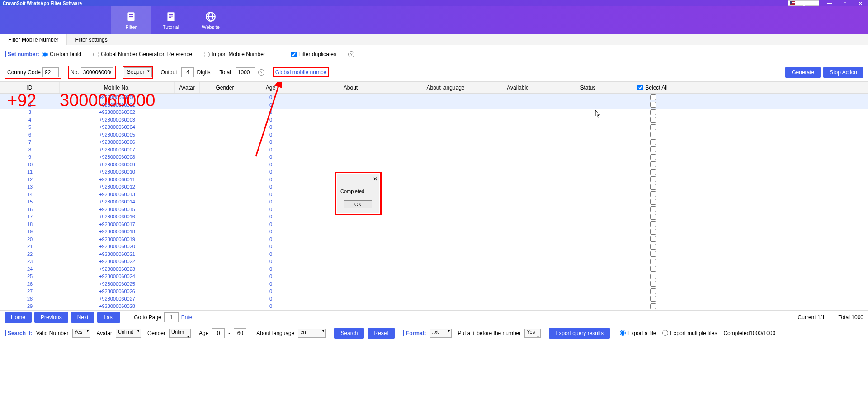  Describe the element at coordinates (211, 20) in the screenshot. I see `website-tool: Website` at that location.